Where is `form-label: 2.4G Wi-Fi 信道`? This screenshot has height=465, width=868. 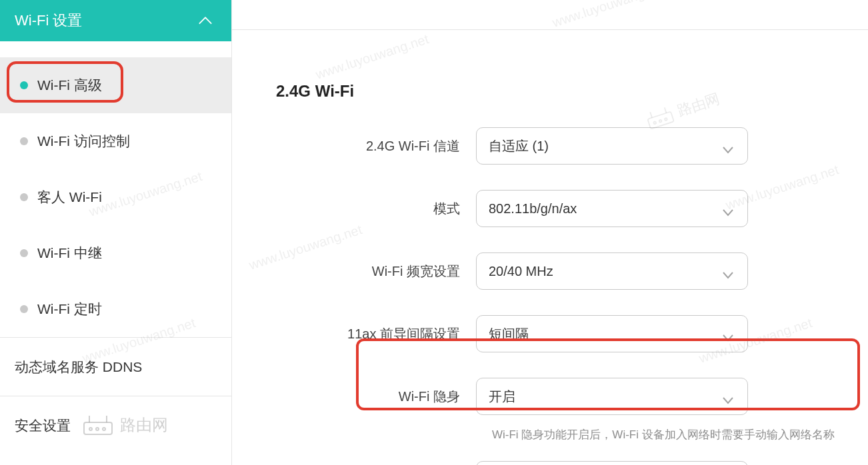
form-label: 2.4G Wi-Fi 信道 is located at coordinates (376, 147).